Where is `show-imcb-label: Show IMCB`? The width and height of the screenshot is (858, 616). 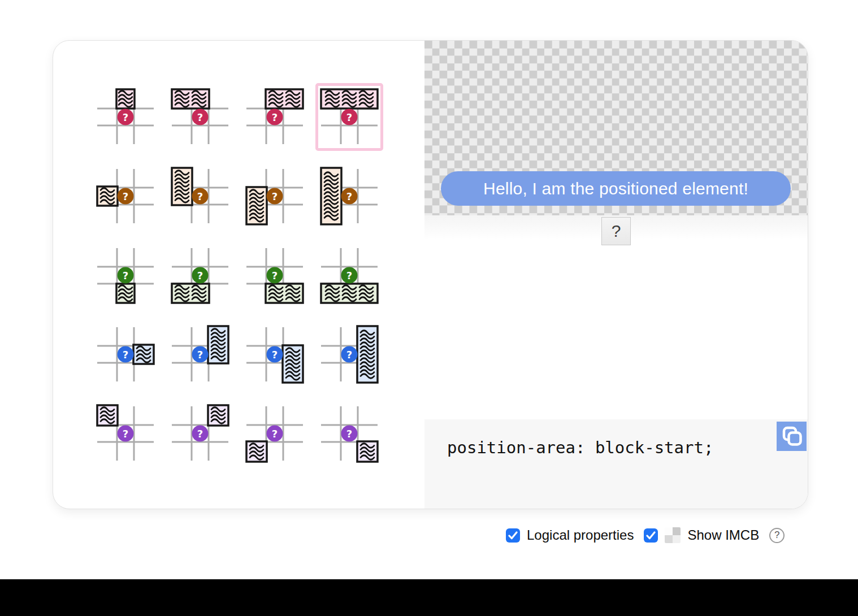
show-imcb-label: Show IMCB is located at coordinates (723, 535).